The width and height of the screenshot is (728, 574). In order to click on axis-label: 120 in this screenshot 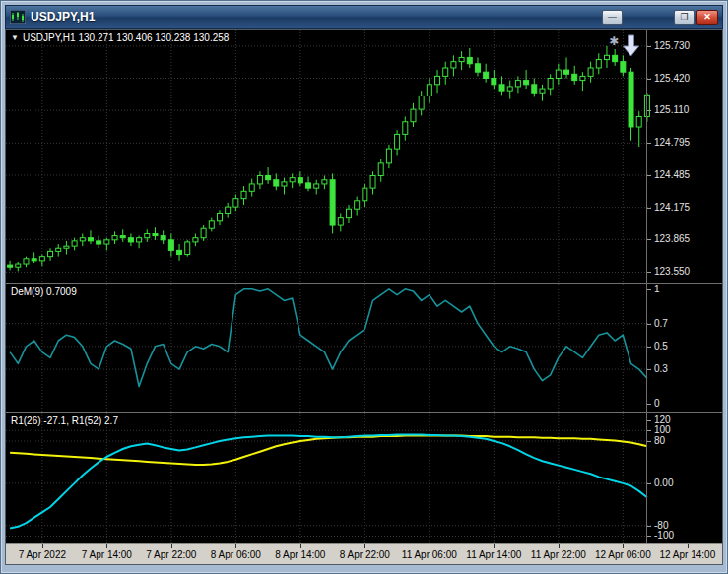, I will do `click(662, 419)`.